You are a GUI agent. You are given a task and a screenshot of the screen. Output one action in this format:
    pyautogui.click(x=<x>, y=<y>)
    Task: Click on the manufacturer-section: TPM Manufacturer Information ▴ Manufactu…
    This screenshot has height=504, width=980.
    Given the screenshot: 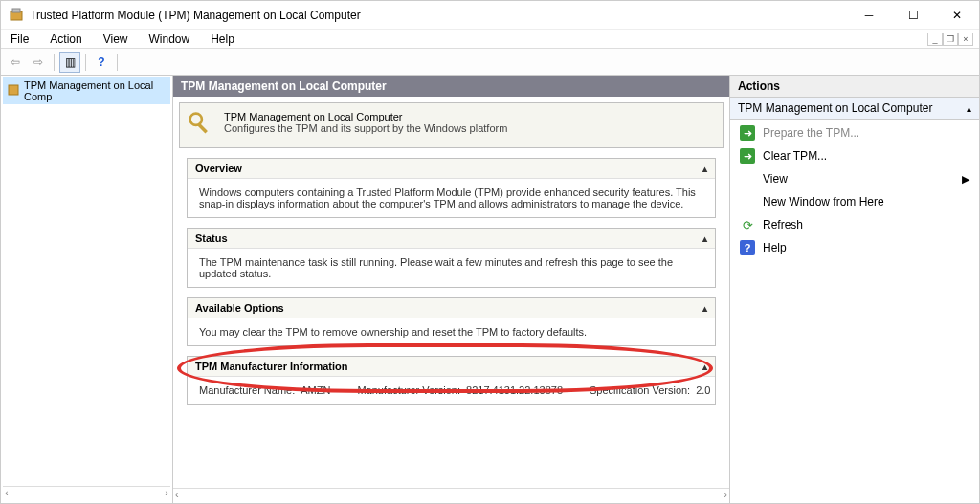 What is the action you would take?
    pyautogui.click(x=452, y=381)
    